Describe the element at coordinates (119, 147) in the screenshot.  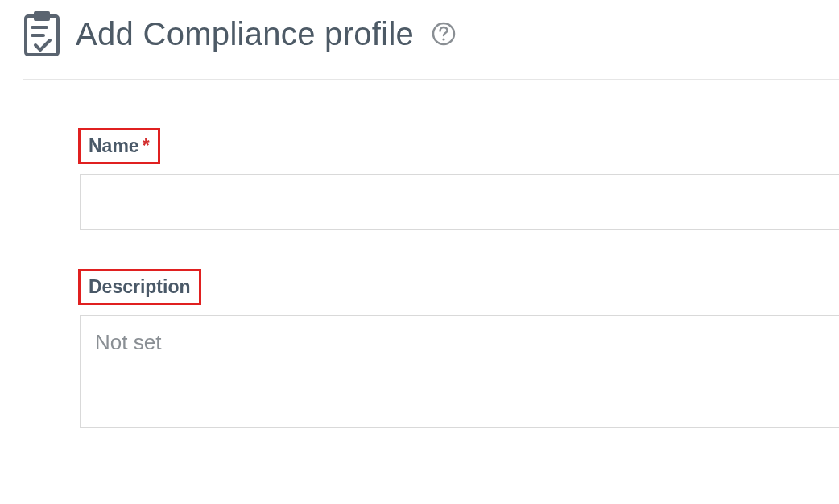
I see `name-label: Name *` at that location.